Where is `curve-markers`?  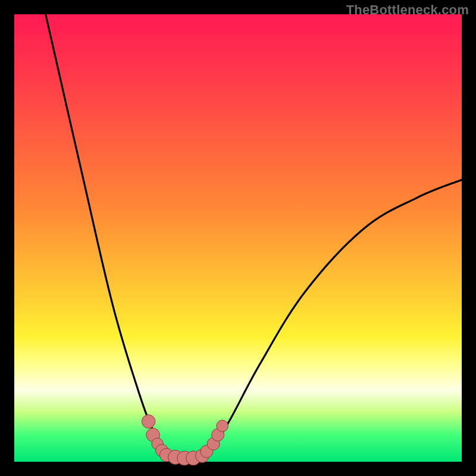
curve-markers is located at coordinates (184, 440).